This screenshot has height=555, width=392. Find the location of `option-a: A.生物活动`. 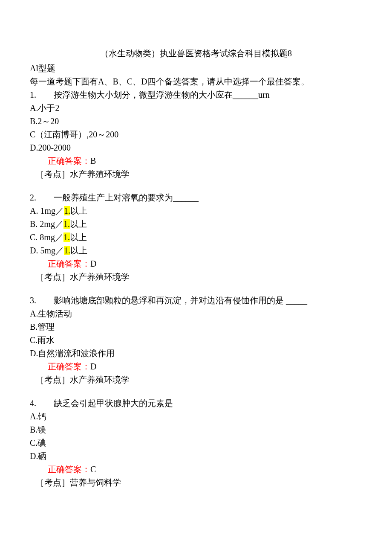

option-a: A.生物活动 is located at coordinates (196, 314).